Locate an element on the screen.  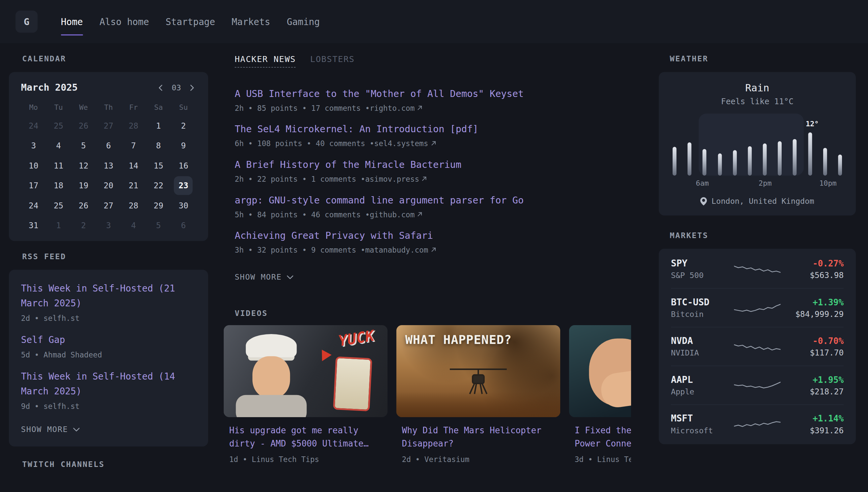
video-card: DO I Fixed the 5 Power Connect 3d • Linu… is located at coordinates (600, 394).